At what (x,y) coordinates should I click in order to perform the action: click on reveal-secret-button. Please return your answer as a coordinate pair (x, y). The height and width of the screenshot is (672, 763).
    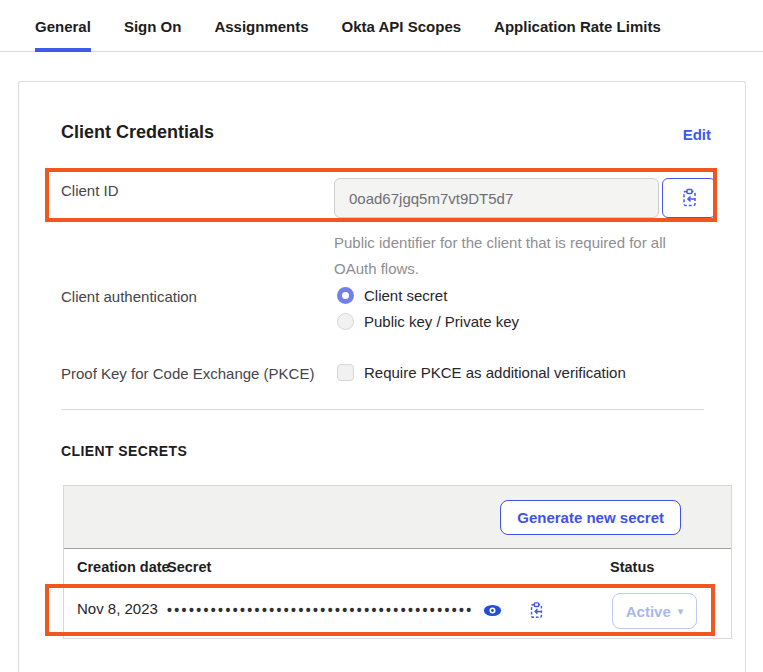
    Looking at the image, I should click on (492, 610).